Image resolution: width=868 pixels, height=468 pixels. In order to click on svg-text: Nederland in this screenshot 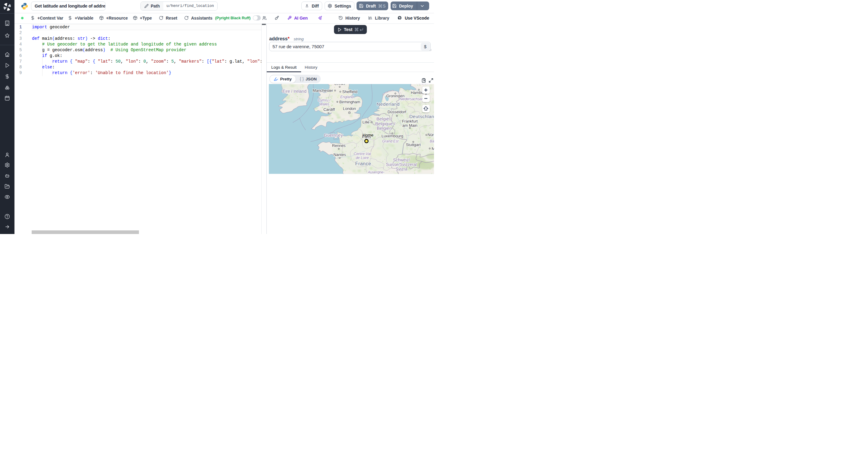, I will do `click(388, 104)`.